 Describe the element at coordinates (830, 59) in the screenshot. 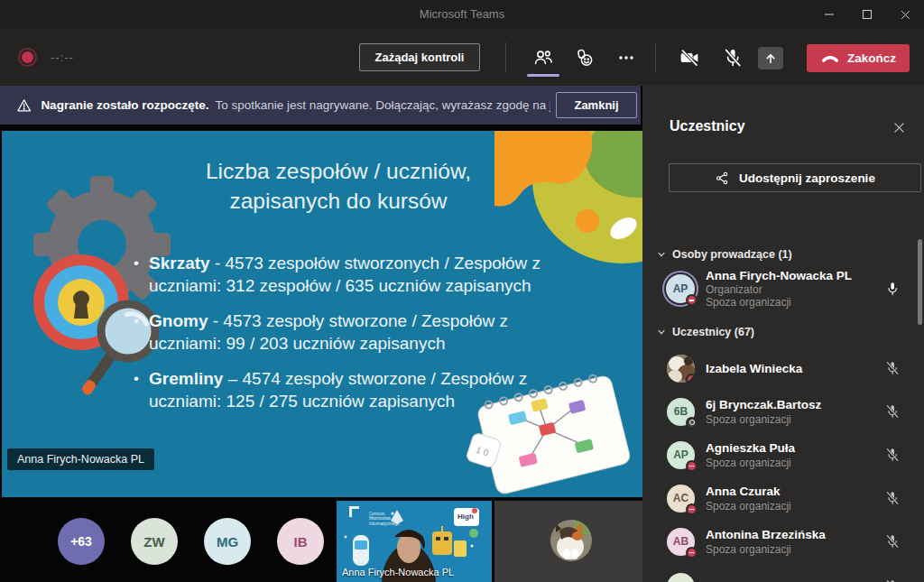

I see `hang-up-icon` at that location.